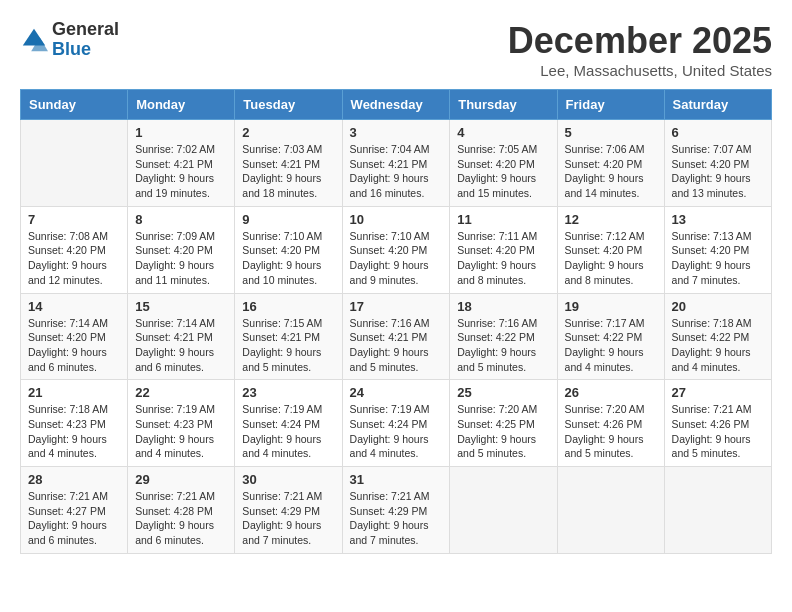 The image size is (792, 612). Describe the element at coordinates (181, 258) in the screenshot. I see `day-info: Sunrise: 7:09 AM Sunset: 4:20 PM Dayligh…` at that location.